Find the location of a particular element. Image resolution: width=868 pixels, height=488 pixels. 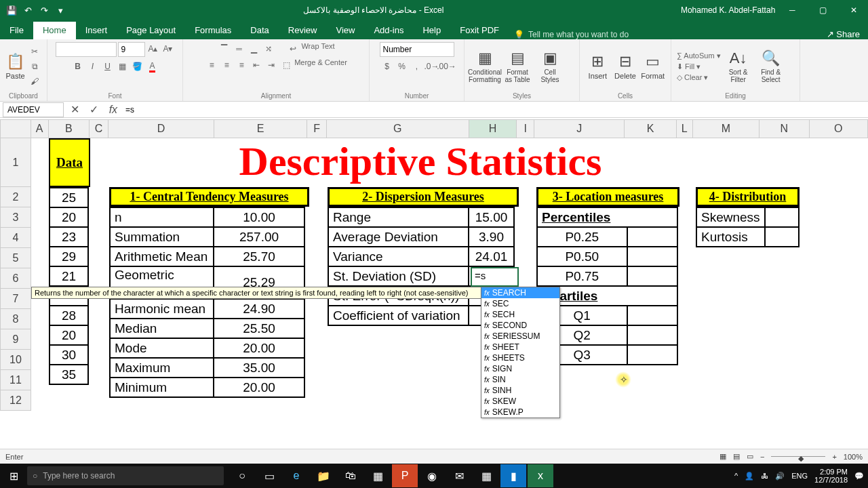

edge-icon: e is located at coordinates (296, 476).